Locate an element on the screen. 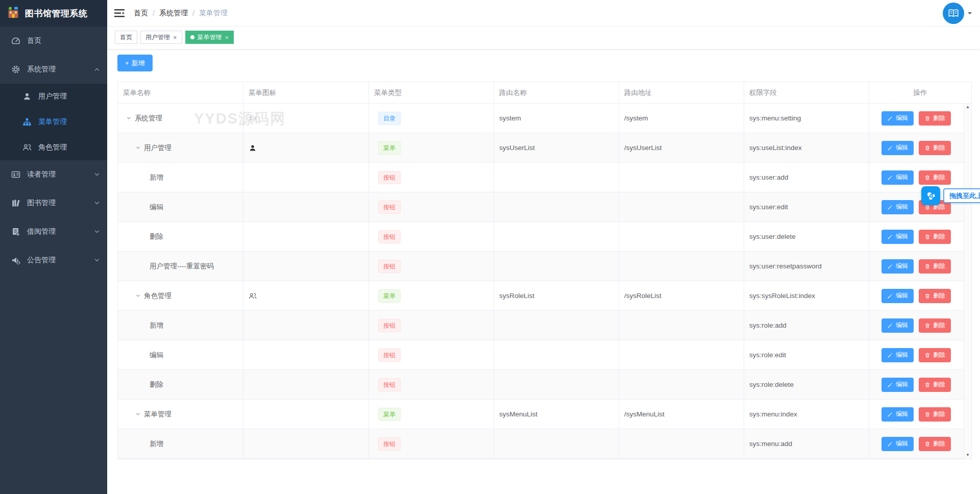  table-row: 删除 按钮 sys:user:delete 编辑删除 is located at coordinates (545, 237).